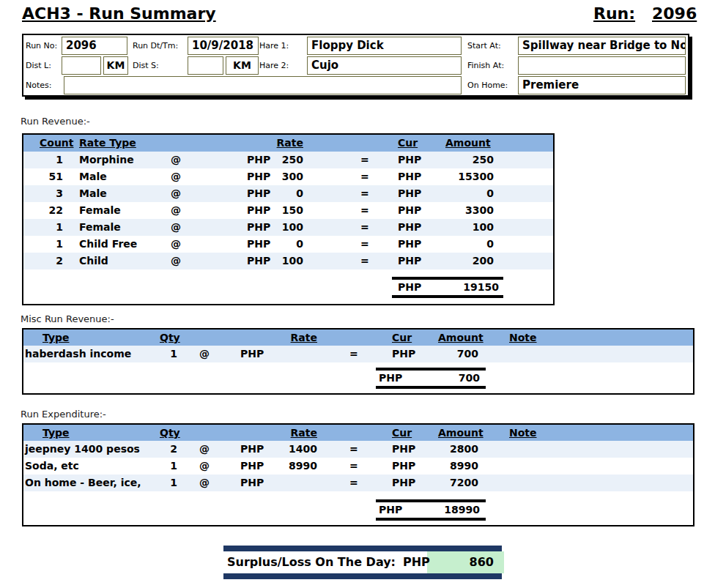  Describe the element at coordinates (274, 66) in the screenshot. I see `hare2-label: Hare 2:` at that location.